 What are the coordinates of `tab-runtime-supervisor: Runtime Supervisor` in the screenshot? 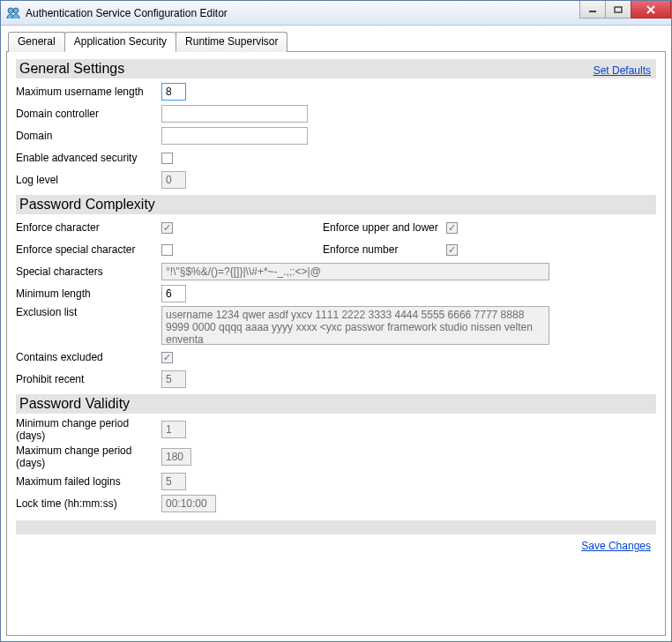 It's located at (231, 42).